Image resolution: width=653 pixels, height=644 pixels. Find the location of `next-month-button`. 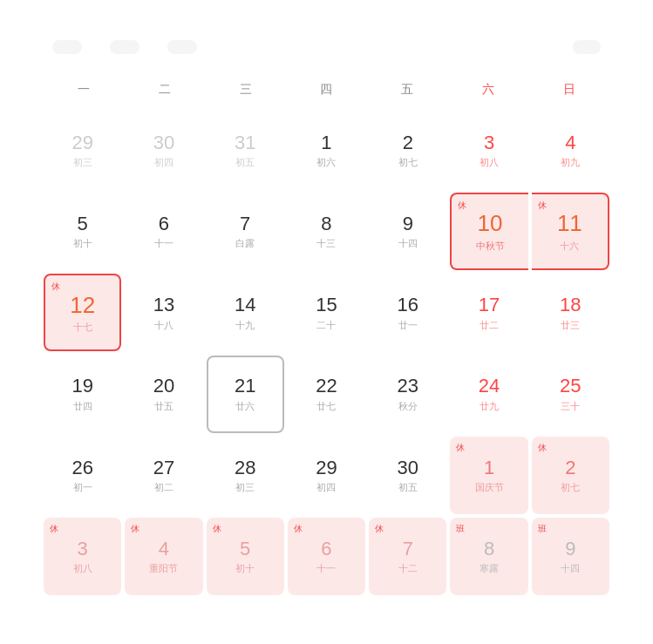

next-month-button is located at coordinates (153, 47).